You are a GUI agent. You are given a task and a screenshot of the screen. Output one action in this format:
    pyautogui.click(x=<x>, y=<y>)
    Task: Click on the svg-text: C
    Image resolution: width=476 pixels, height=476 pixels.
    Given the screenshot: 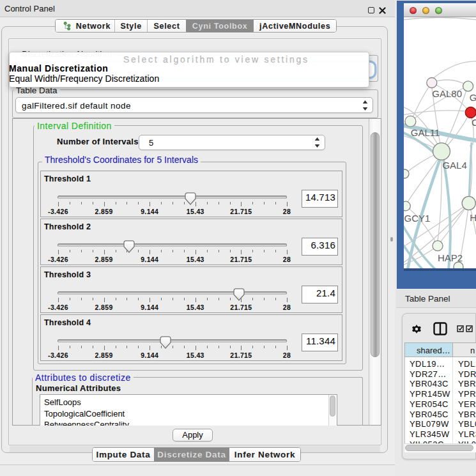 What is the action you would take?
    pyautogui.click(x=474, y=123)
    